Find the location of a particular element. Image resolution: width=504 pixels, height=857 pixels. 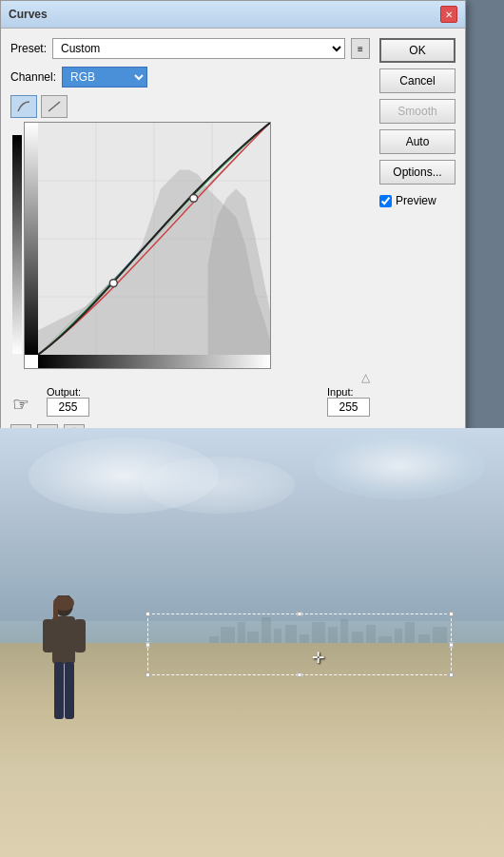

output-input is located at coordinates (68, 407).